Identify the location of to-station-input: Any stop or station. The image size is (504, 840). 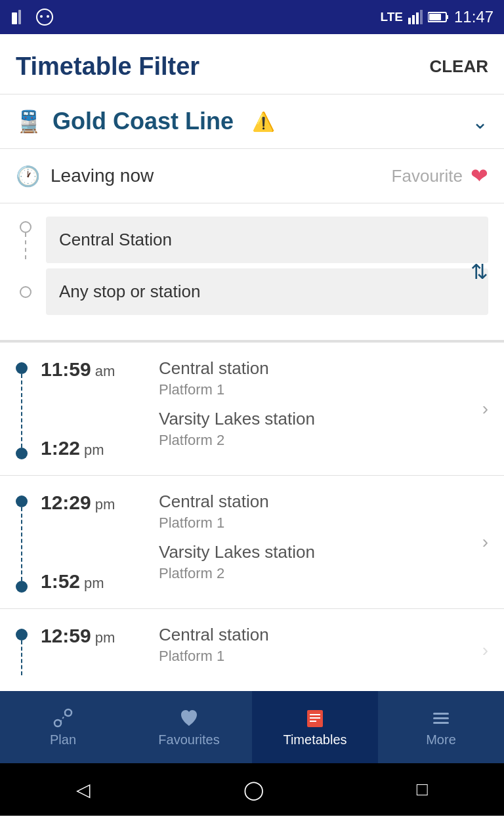
(267, 291).